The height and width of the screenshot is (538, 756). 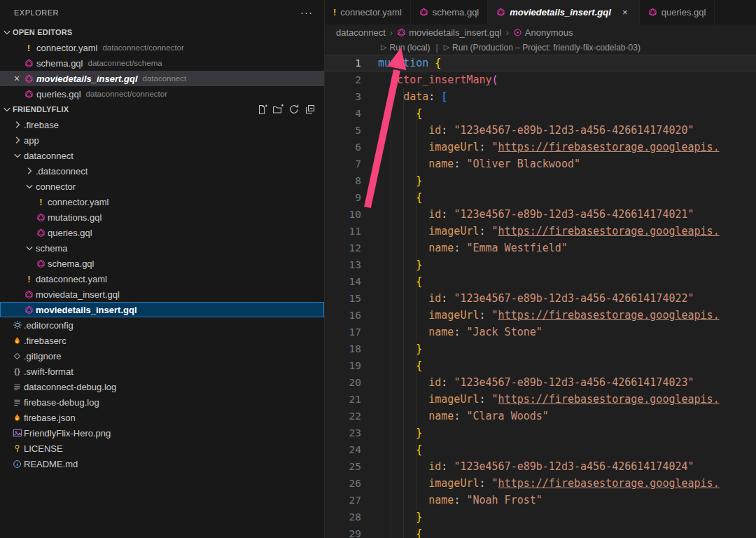 I want to click on code-line: 10 id: "123e4567-e89b-12d3-a456-42661417…, so click(x=540, y=214).